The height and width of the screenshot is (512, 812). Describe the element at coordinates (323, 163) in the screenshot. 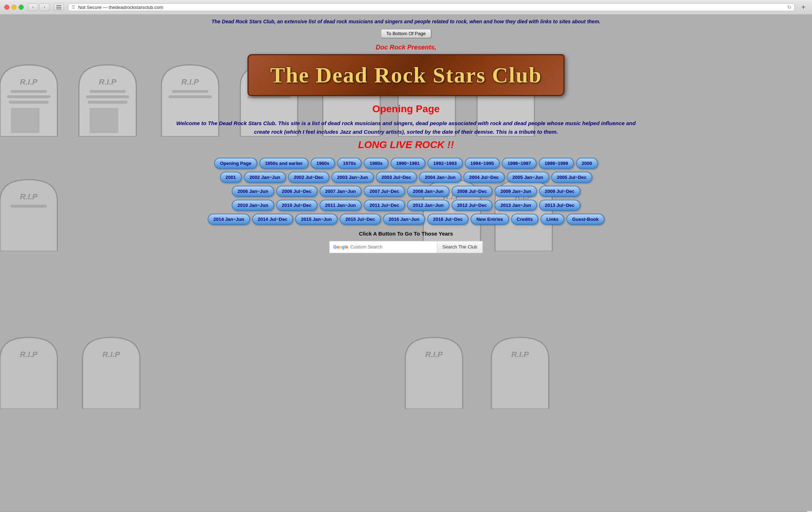

I see `nav-1960s: 1960s` at that location.